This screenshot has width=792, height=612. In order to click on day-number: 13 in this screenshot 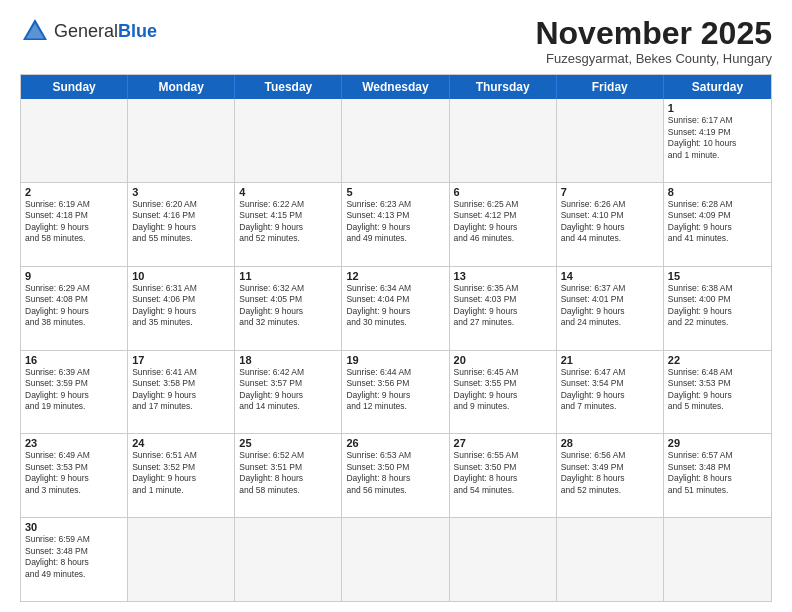, I will do `click(503, 276)`.